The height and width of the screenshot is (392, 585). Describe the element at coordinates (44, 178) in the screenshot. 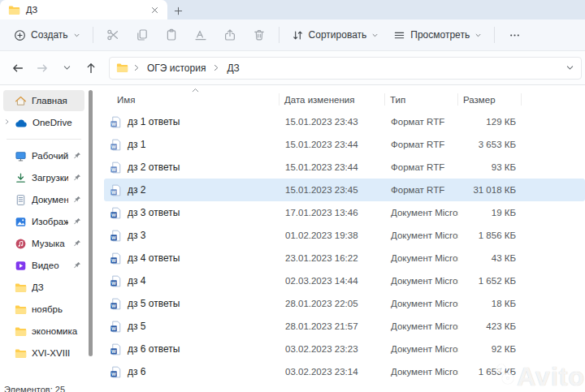

I see `sidebar-item-downloads: Загрузки` at that location.